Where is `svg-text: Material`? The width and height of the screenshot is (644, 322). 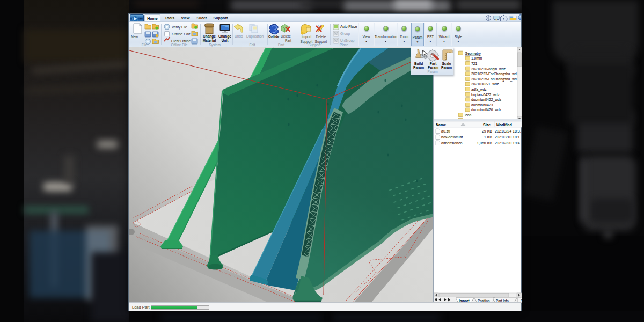 svg-text: Material is located at coordinates (209, 41).